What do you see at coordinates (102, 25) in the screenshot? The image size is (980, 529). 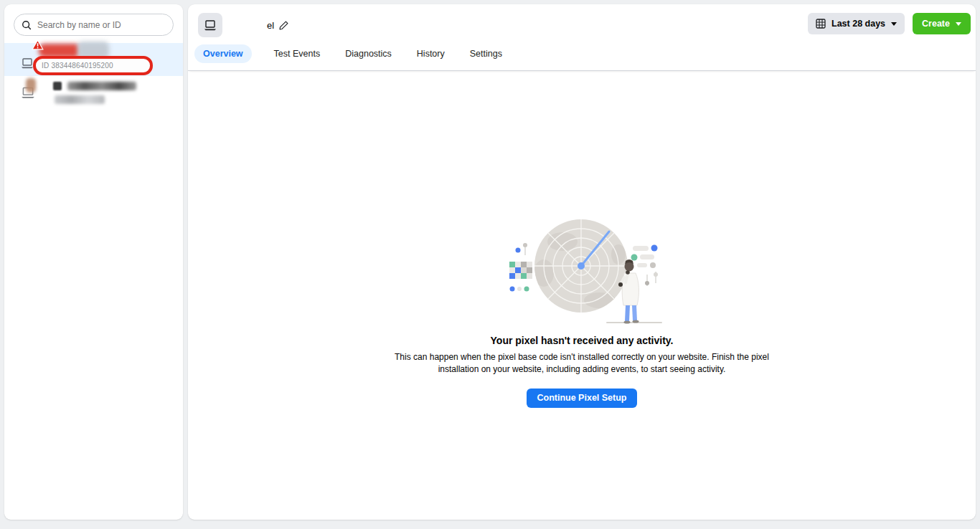 I see `search-input` at bounding box center [102, 25].